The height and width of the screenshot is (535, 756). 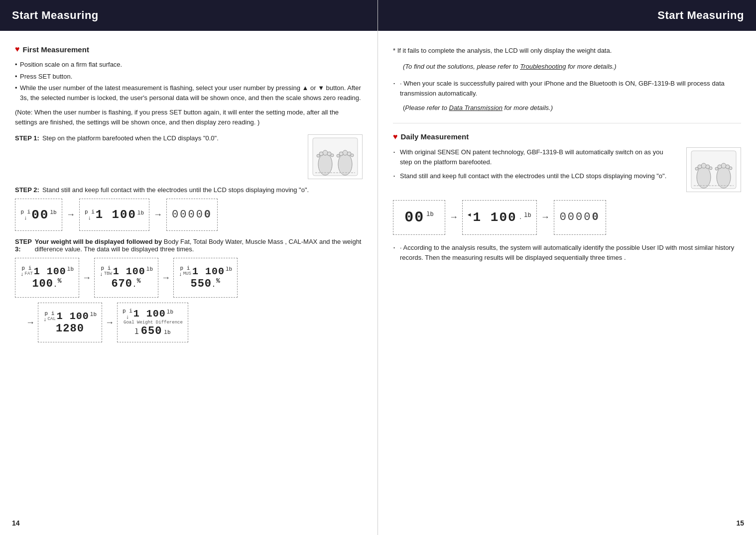 I want to click on note2-text: · When your scale is successfully paired…, so click(x=567, y=89).